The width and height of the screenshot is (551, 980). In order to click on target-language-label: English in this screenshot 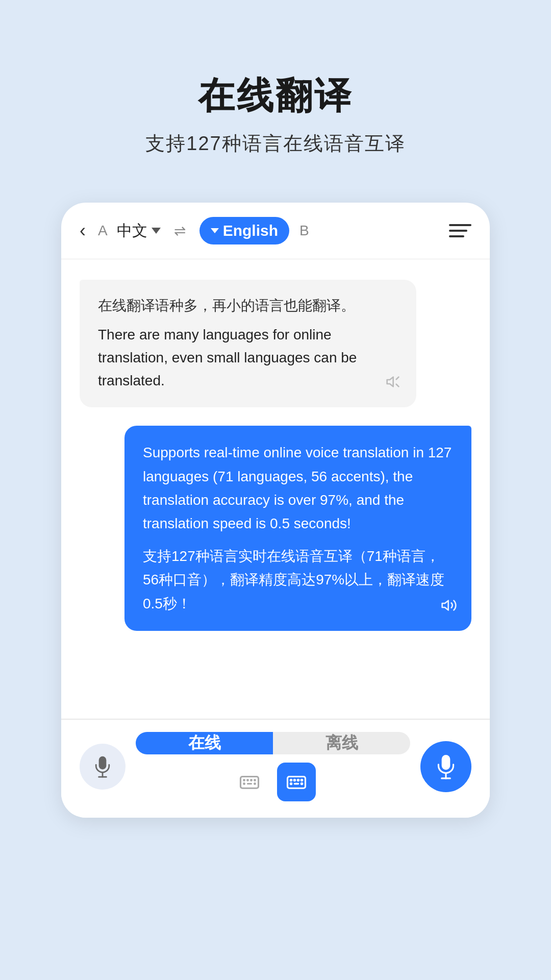, I will do `click(251, 231)`.